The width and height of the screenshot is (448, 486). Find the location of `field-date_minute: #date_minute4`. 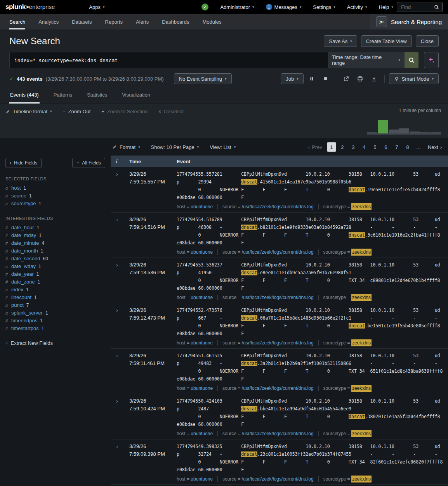

field-date_minute: #date_minute4 is located at coordinates (55, 243).